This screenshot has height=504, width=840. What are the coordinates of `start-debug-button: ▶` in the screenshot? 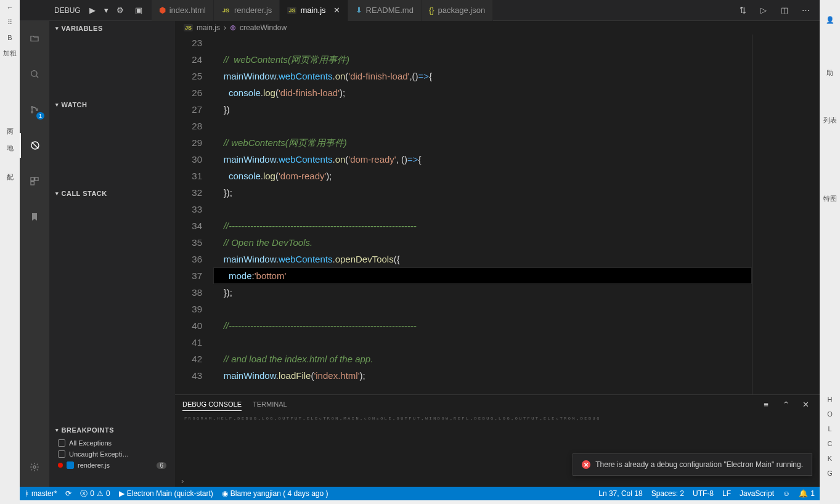 It's located at (92, 10).